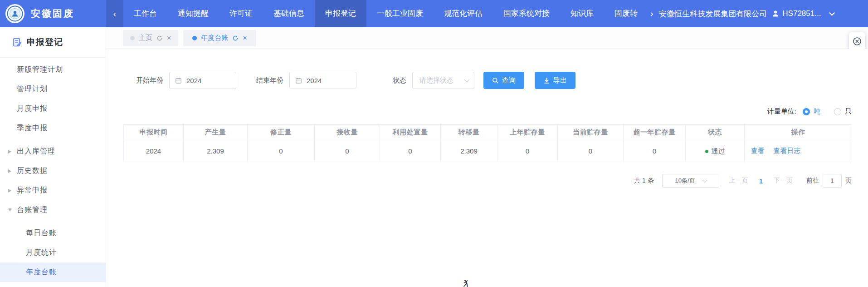  What do you see at coordinates (17, 42) in the screenshot?
I see `document-edit-icon` at bounding box center [17, 42].